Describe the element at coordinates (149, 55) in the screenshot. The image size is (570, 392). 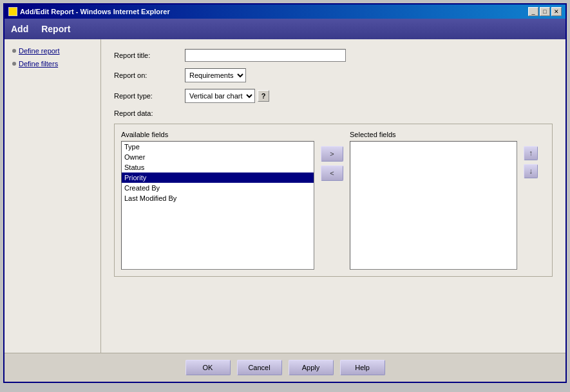
I see `report-title-label: Report title:` at that location.